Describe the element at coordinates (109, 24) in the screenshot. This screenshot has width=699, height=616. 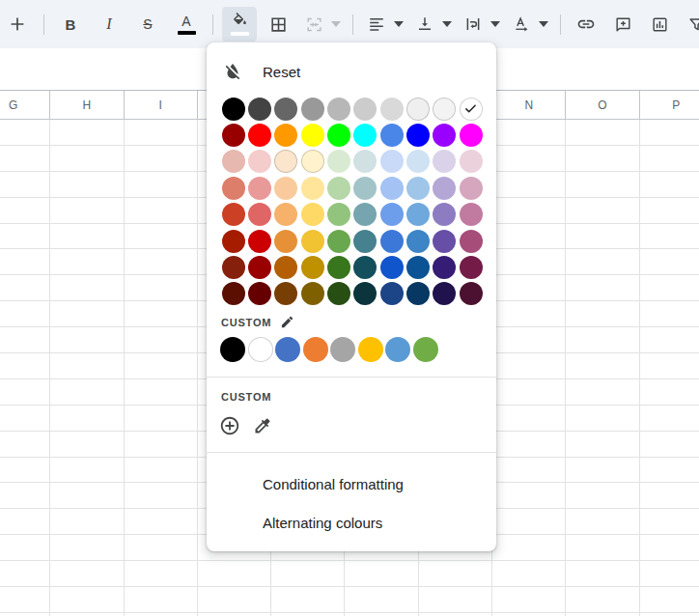
I see `italic-button: I` at that location.